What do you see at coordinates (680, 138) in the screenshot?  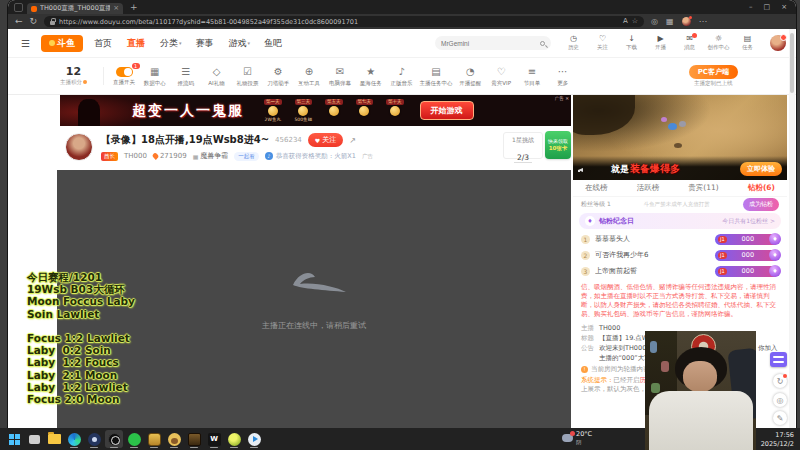 I see `video-ad: 就是 装备爆得多 立即体验` at bounding box center [680, 138].